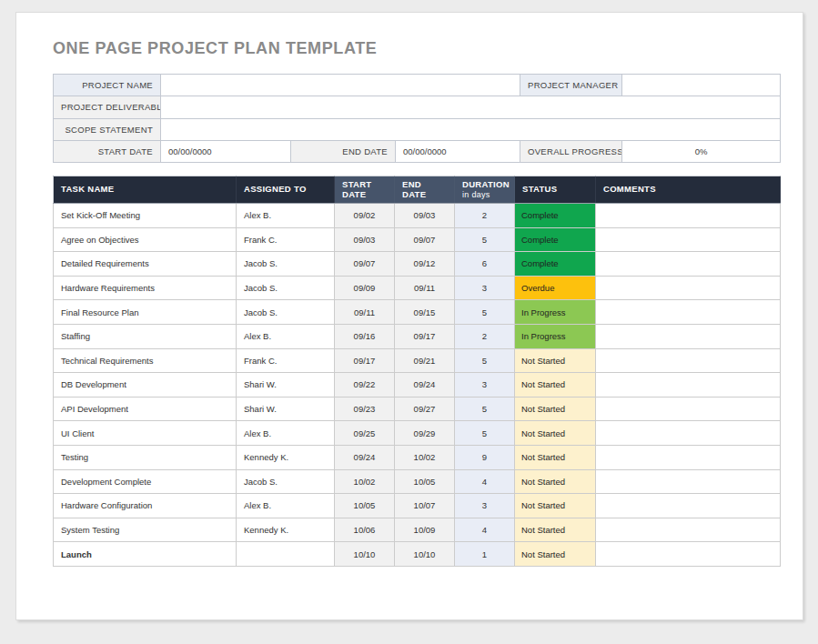 This screenshot has width=818, height=644. I want to click on project-name-field, so click(340, 86).